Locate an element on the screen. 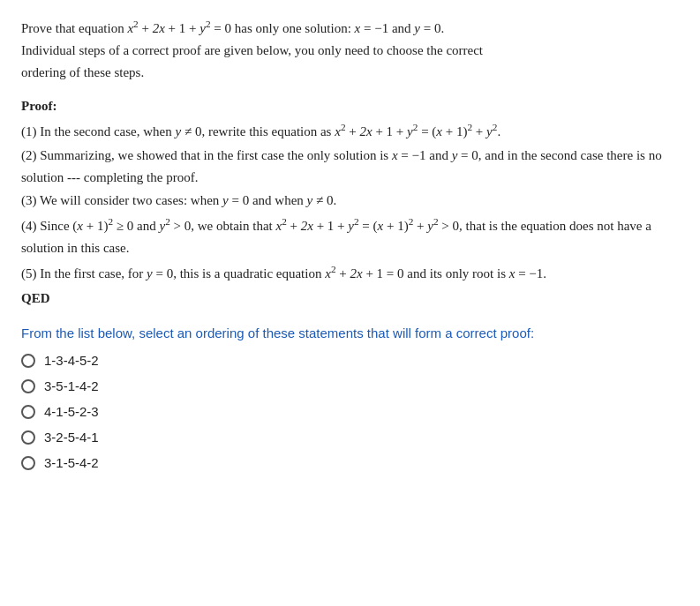 This screenshot has width=700, height=606. proof-label: Proof: is located at coordinates (350, 106).